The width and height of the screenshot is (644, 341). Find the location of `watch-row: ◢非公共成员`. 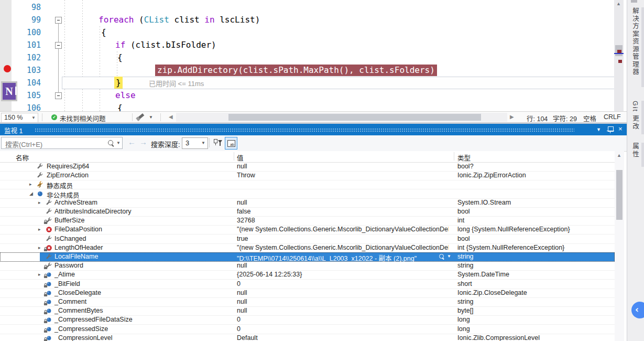

watch-row: ◢非公共成员 is located at coordinates (307, 194).